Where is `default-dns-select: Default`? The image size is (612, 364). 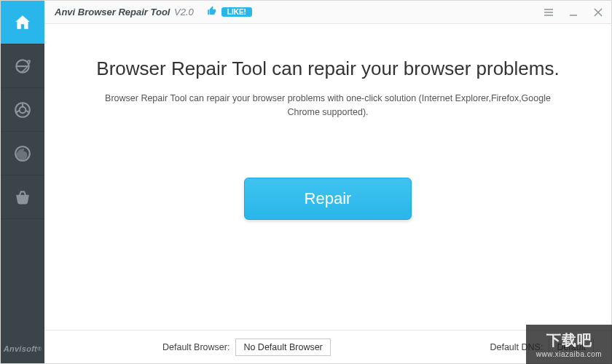
default-dns-select: Default is located at coordinates (571, 347).